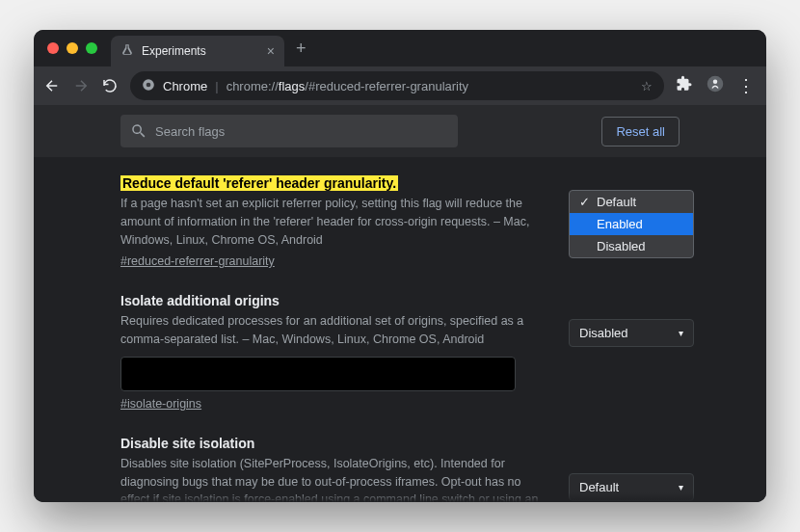  What do you see at coordinates (631, 247) in the screenshot?
I see `dropdown-option-disabled: Disabled` at bounding box center [631, 247].